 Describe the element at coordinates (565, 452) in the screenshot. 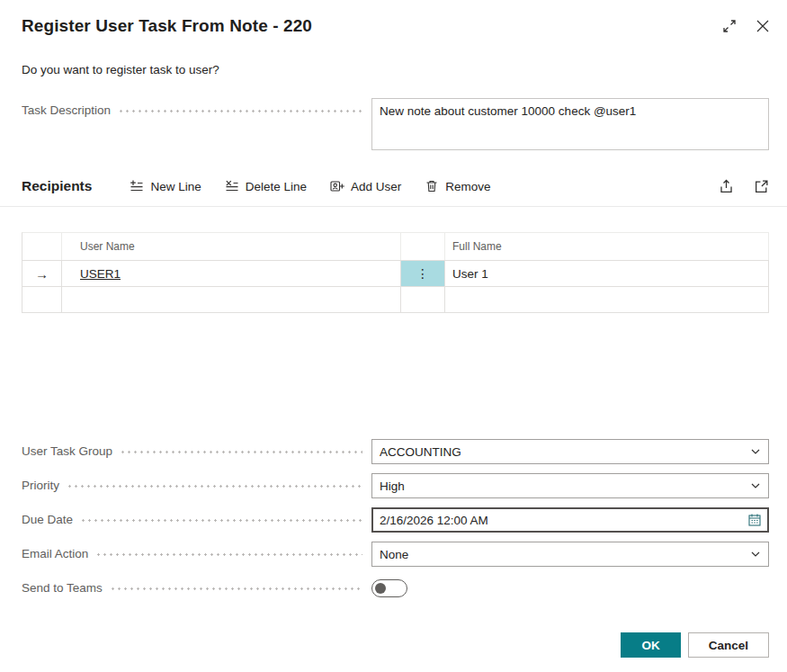

I see `user-task-group-value: ACCOUNTING` at that location.